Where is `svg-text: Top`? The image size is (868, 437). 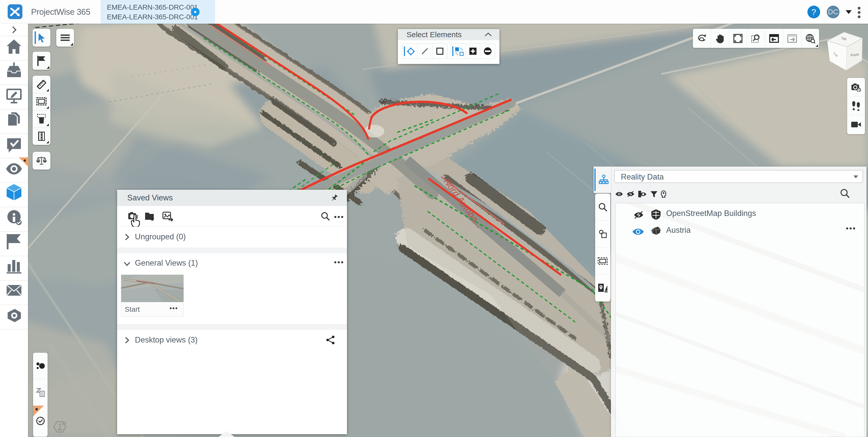
svg-text: Top is located at coordinates (844, 38).